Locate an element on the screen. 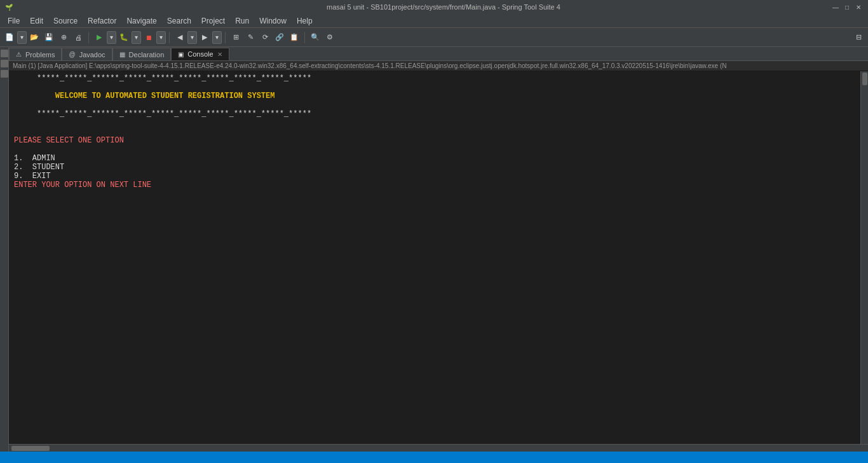 The height and width of the screenshot is (463, 868). misc-btn-5: 📋 is located at coordinates (294, 38).